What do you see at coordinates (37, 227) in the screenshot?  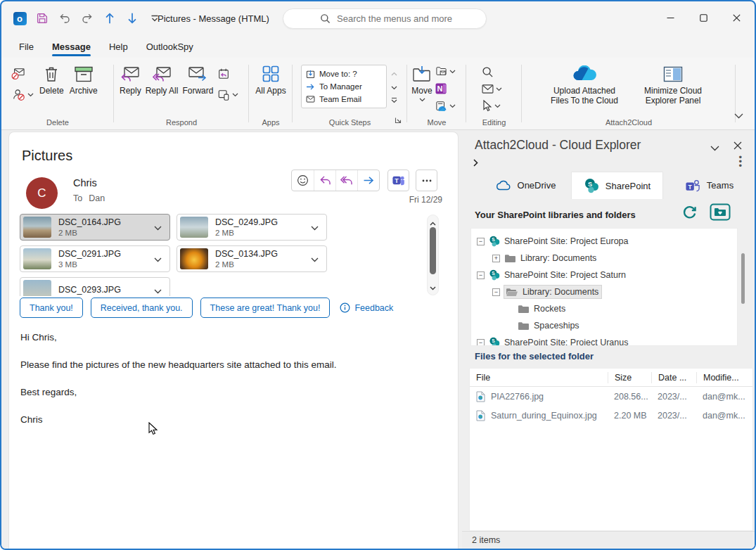 I see `attachment-thumbnail` at bounding box center [37, 227].